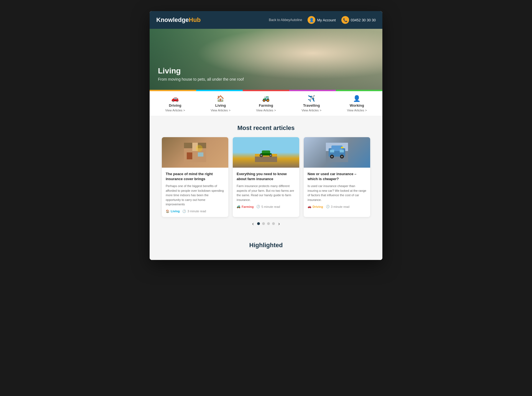 This screenshot has width=532, height=396. What do you see at coordinates (340, 207) in the screenshot?
I see `driving-read-time-label: 3 minute read` at bounding box center [340, 207].